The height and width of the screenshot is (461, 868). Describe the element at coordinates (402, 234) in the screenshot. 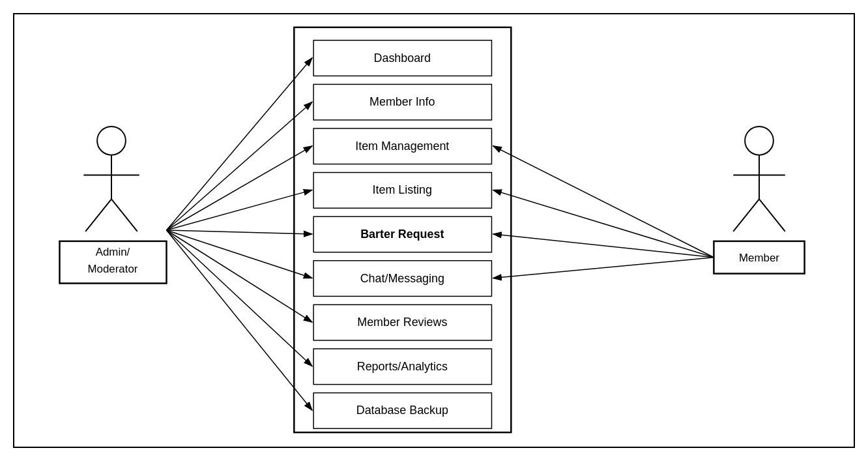

I see `usecase-label-barterrequest: Barter Request` at that location.